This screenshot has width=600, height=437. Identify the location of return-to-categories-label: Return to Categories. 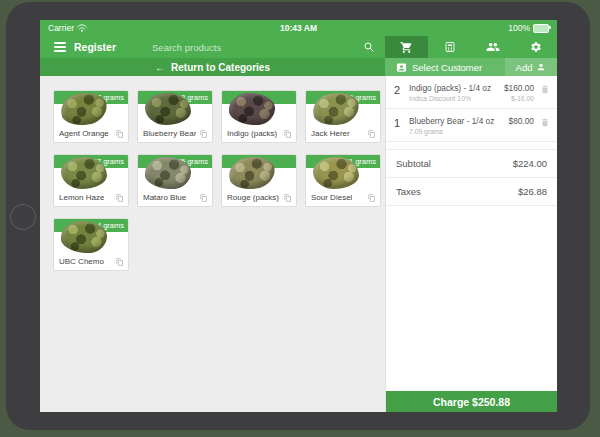
(220, 68).